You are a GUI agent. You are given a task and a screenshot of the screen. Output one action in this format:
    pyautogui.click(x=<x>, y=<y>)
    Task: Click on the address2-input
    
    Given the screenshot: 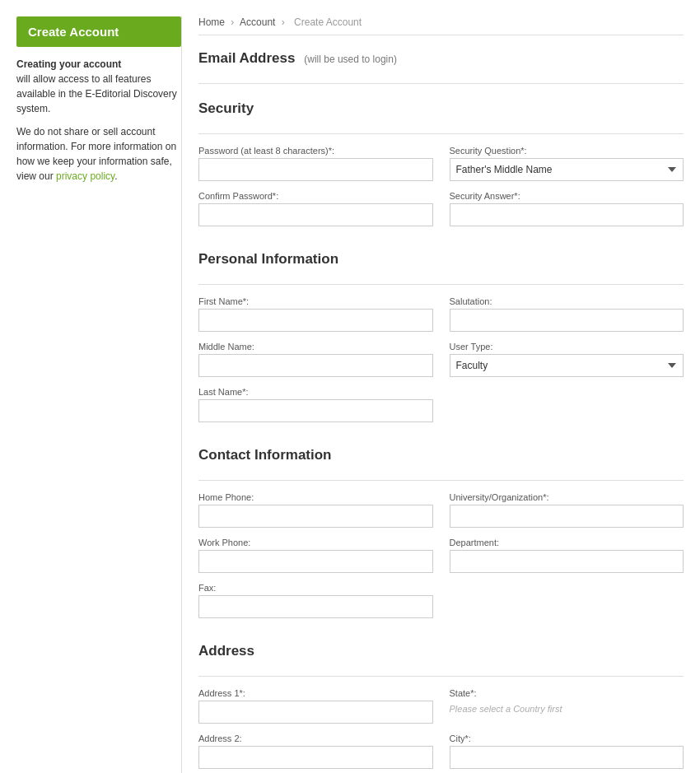 What is the action you would take?
    pyautogui.click(x=316, y=757)
    